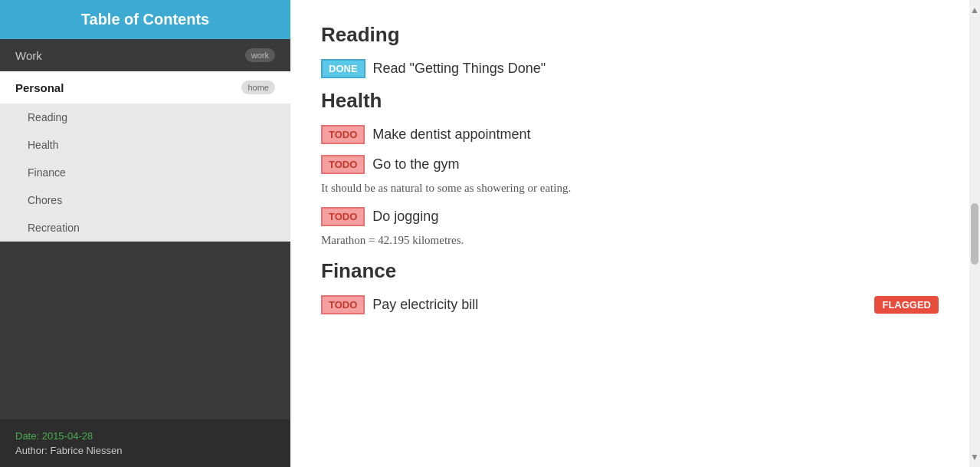 The image size is (980, 467). I want to click on task-left: TODO Do jogging, so click(380, 216).